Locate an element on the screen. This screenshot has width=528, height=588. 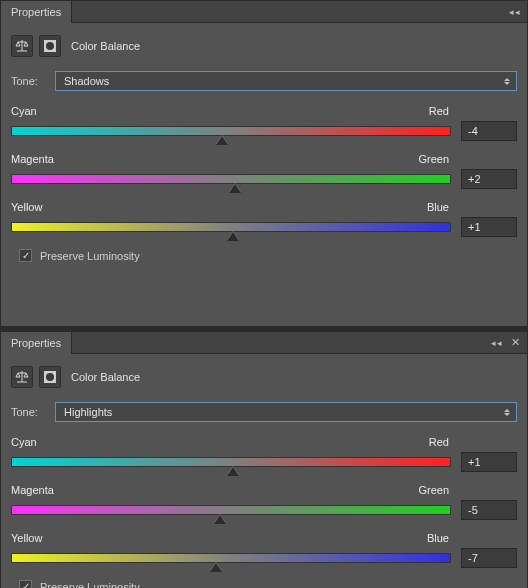
slider-row: +2 is located at coordinates (264, 179).